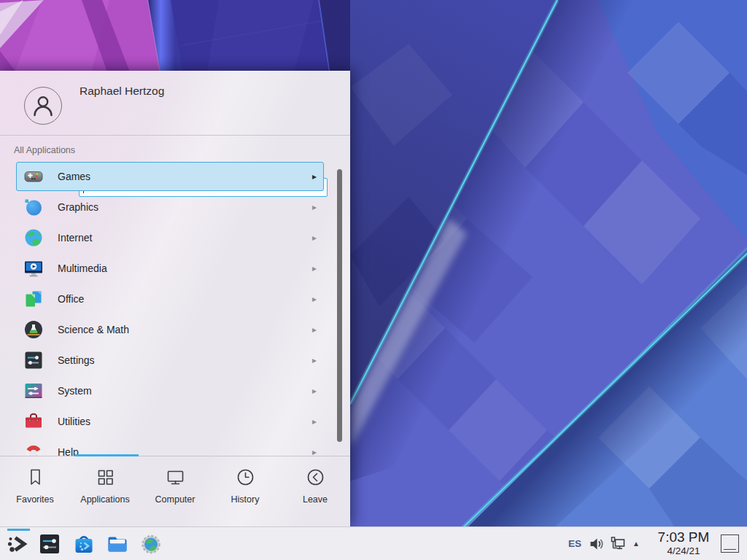  Describe the element at coordinates (170, 176) in the screenshot. I see `category-row-games: Games ▸` at that location.